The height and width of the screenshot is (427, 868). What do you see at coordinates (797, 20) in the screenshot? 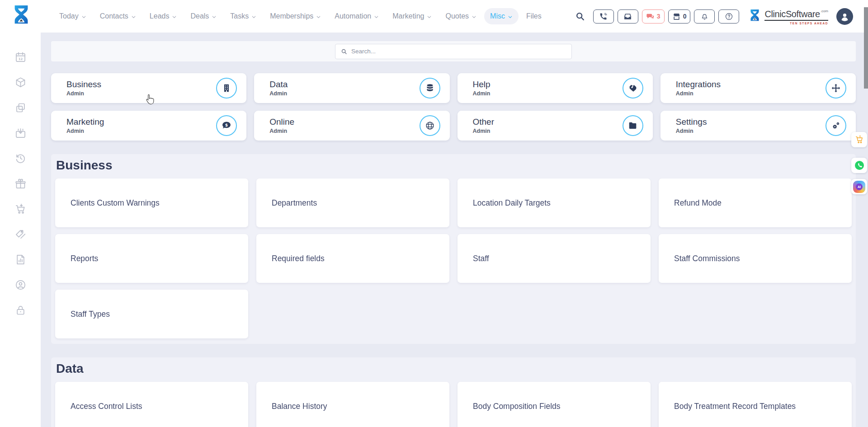
I see `brand-underline` at bounding box center [797, 20].